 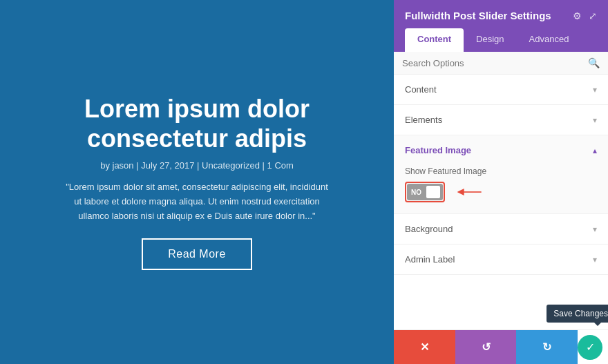 What do you see at coordinates (501, 188) in the screenshot?
I see `featured-image-body: Show Featured Image NO` at bounding box center [501, 188].